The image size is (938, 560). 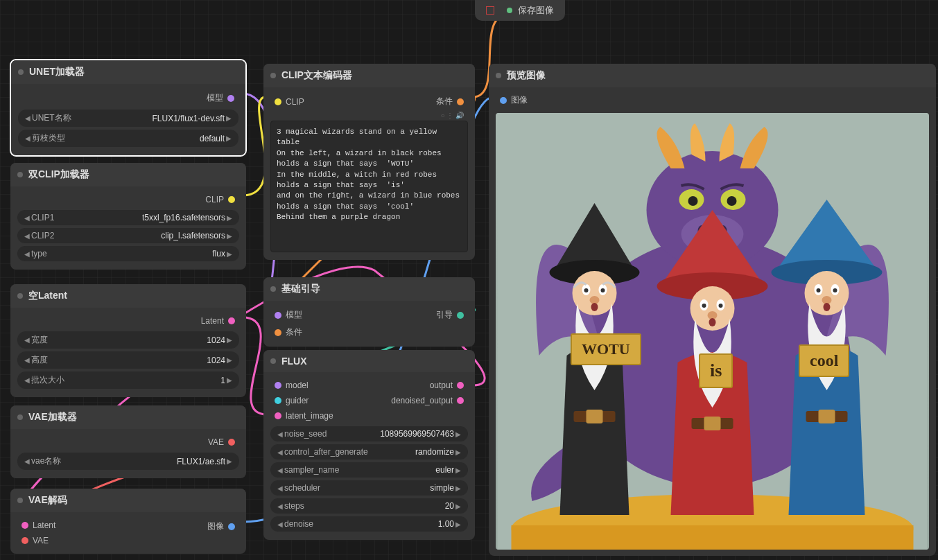 I want to click on output-port-denoised: denoised_output, so click(x=430, y=401).